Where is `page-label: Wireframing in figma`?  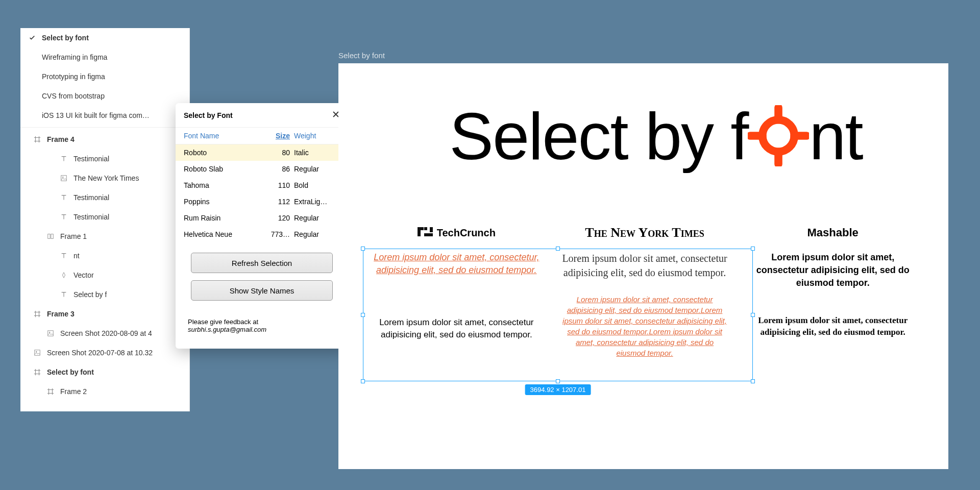 page-label: Wireframing in figma is located at coordinates (75, 57).